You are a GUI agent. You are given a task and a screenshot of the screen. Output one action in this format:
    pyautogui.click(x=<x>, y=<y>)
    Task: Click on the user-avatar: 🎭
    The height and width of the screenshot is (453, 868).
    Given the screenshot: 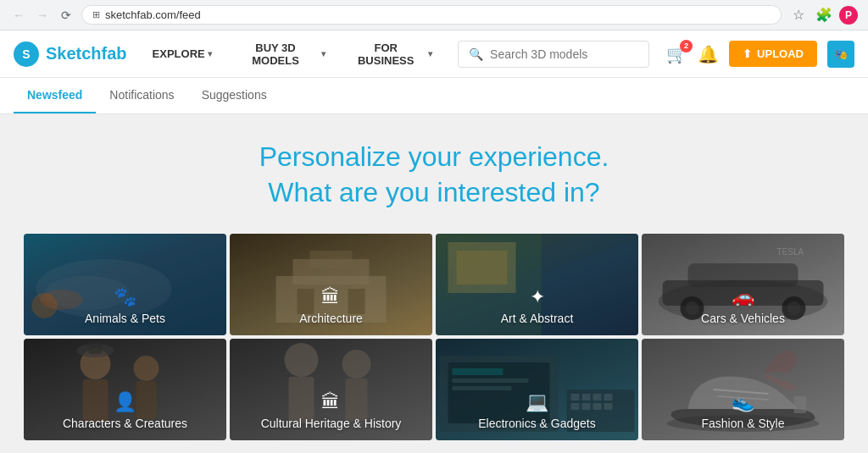 What is the action you would take?
    pyautogui.click(x=841, y=54)
    